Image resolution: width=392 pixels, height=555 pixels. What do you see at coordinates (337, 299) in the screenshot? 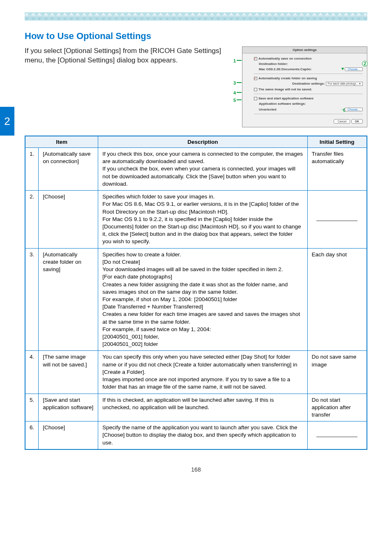
I see `row-initial: Each day shot` at bounding box center [337, 299].